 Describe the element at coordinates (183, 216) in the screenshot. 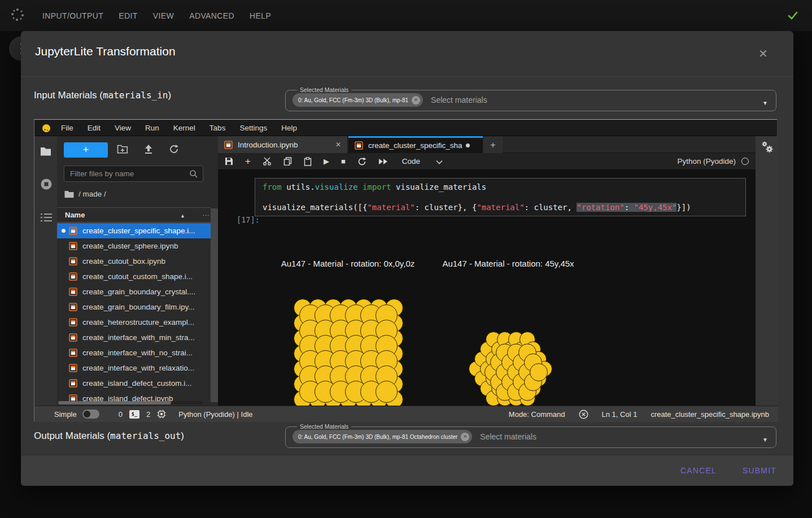

I see `sort-ascending-icon: ▲` at that location.